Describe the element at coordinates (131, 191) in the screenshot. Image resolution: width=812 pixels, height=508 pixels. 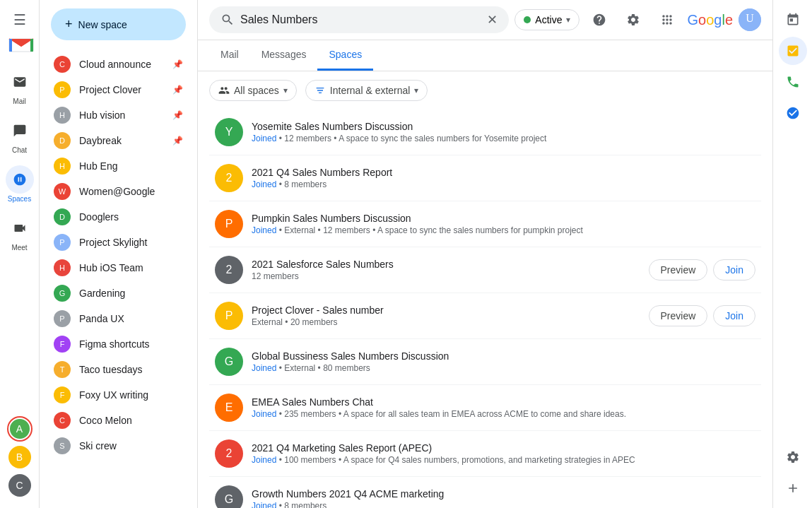
I see `sidebar-item-name-women-google: Women@Google` at that location.